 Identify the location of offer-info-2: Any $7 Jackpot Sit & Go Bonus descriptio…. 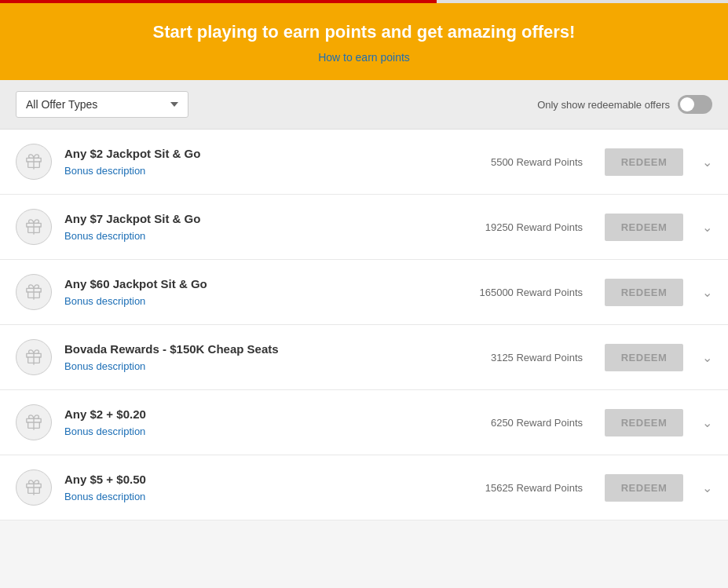
(262, 228).